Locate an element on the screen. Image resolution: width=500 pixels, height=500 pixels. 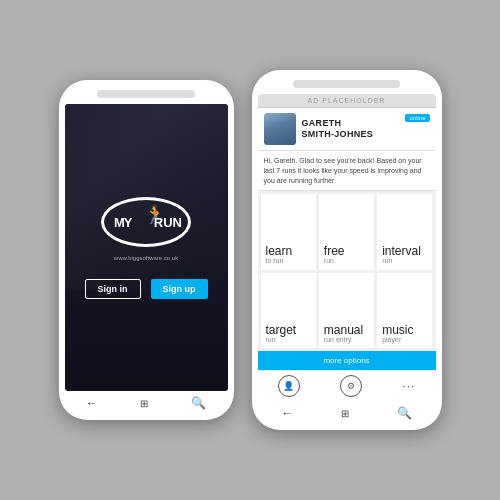
more-options-button: more options is located at coordinates (347, 360).